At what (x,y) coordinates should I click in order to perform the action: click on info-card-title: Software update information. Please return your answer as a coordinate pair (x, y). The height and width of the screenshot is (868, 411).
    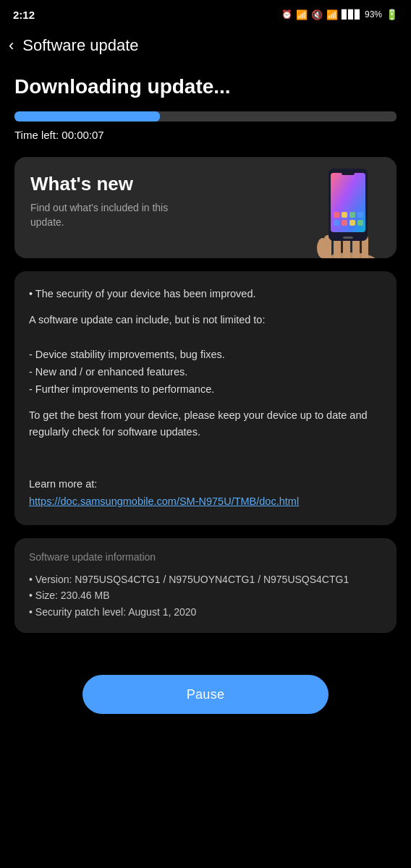
    Looking at the image, I should click on (206, 557).